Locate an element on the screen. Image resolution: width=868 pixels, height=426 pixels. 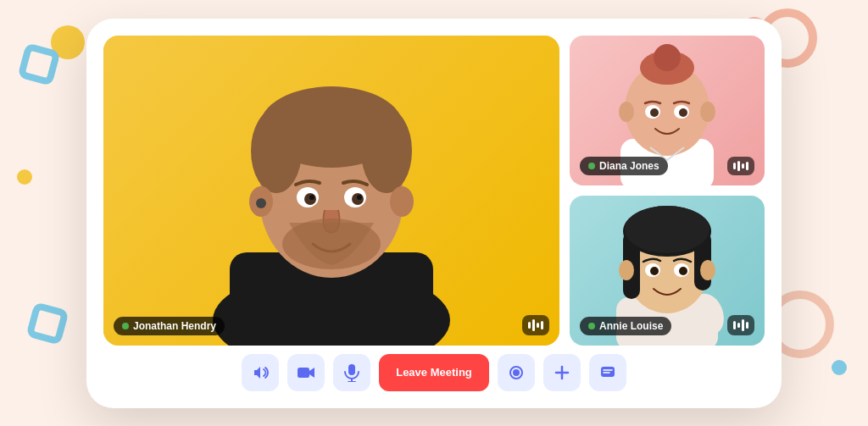
speaker-icon is located at coordinates (260, 373).